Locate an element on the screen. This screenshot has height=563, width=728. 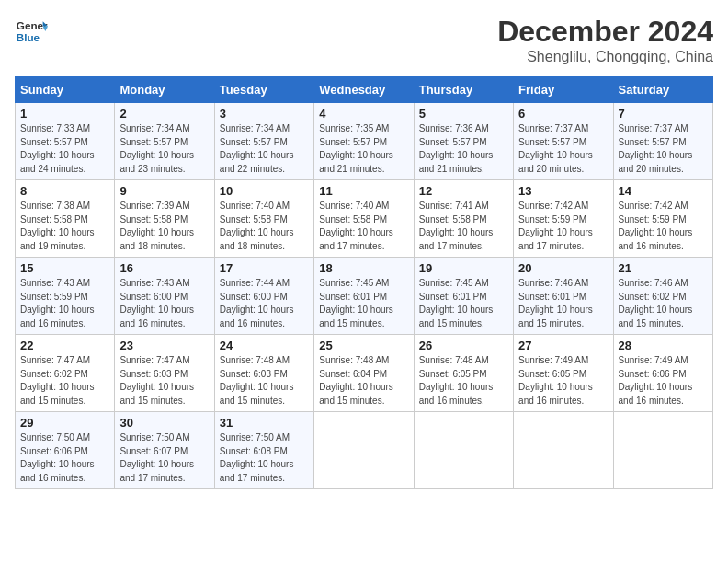
calendar-cell: 19Sunrise: 7:45 AM Sunset: 6:01 PM Dayli… is located at coordinates (463, 296).